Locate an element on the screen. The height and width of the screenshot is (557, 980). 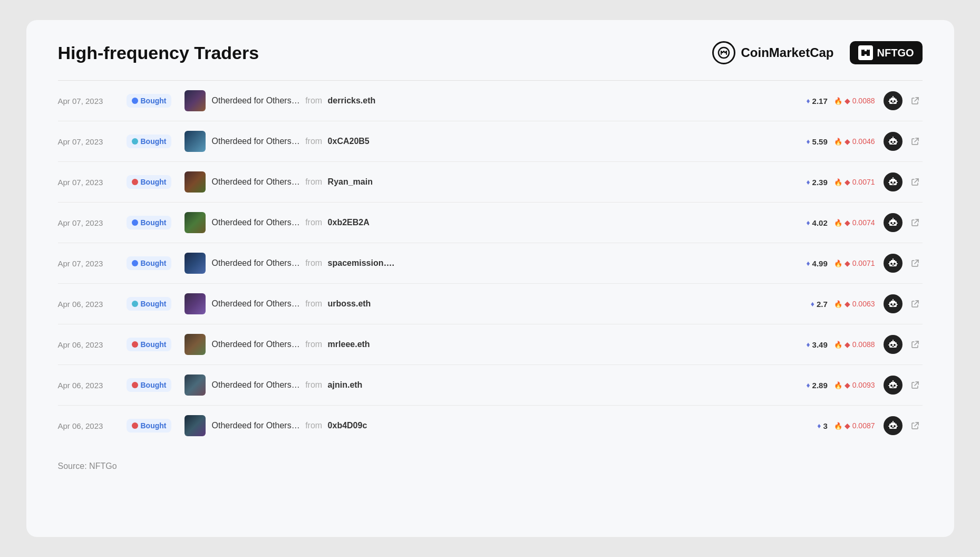
page-title: High-frequency Traders is located at coordinates (159, 53).